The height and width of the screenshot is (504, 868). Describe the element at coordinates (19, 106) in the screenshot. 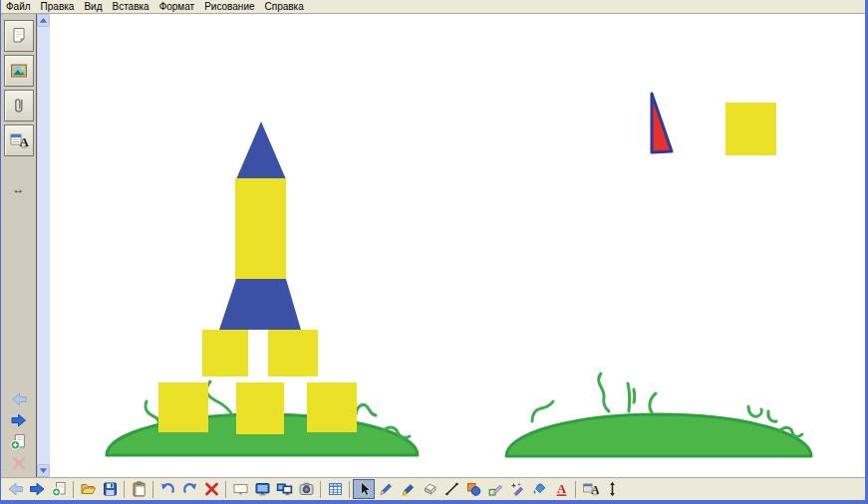

I see `sidebar-tab-attachments` at that location.